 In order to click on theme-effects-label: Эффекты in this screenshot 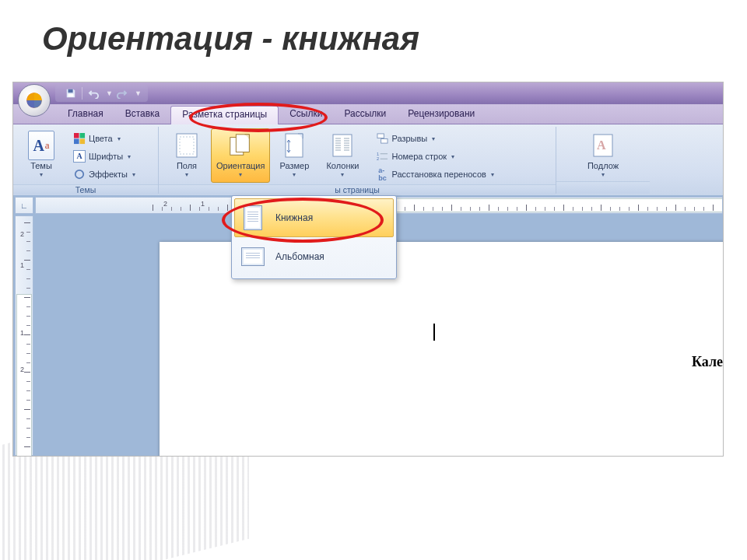, I will do `click(108, 174)`.